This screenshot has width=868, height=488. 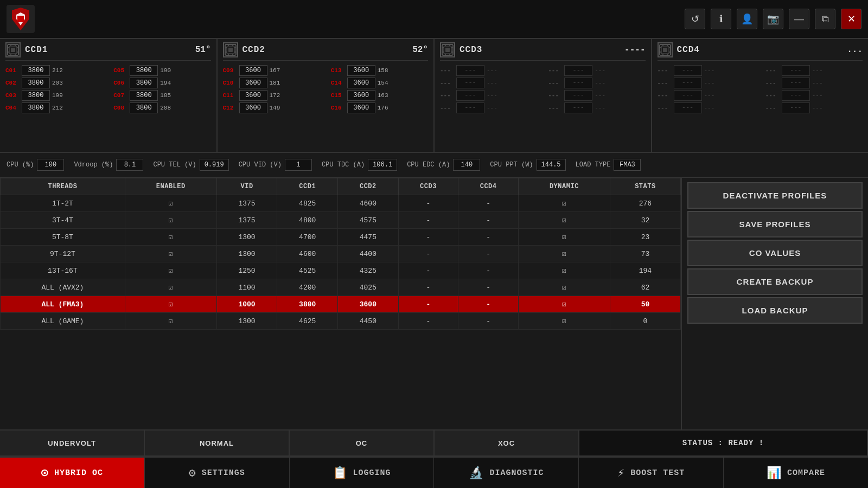 What do you see at coordinates (168, 108) in the screenshot?
I see `core-stat: 208` at bounding box center [168, 108].